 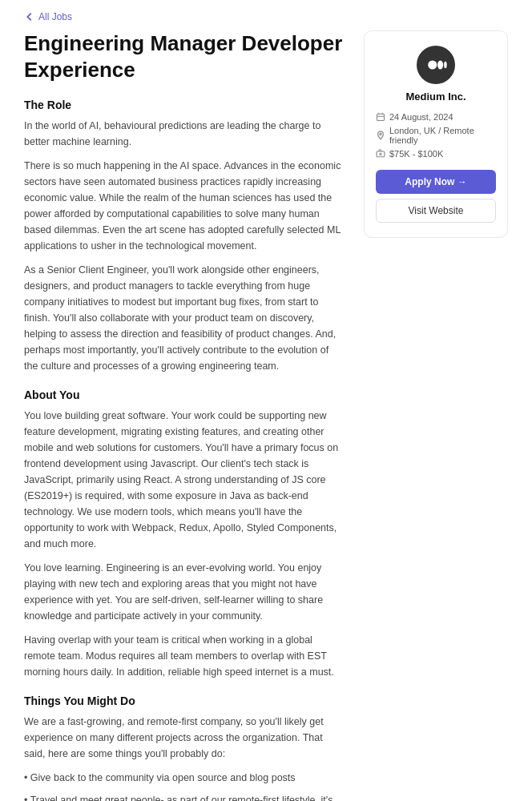 What do you see at coordinates (266, 15) in the screenshot?
I see `back-nav: All Jobs` at bounding box center [266, 15].